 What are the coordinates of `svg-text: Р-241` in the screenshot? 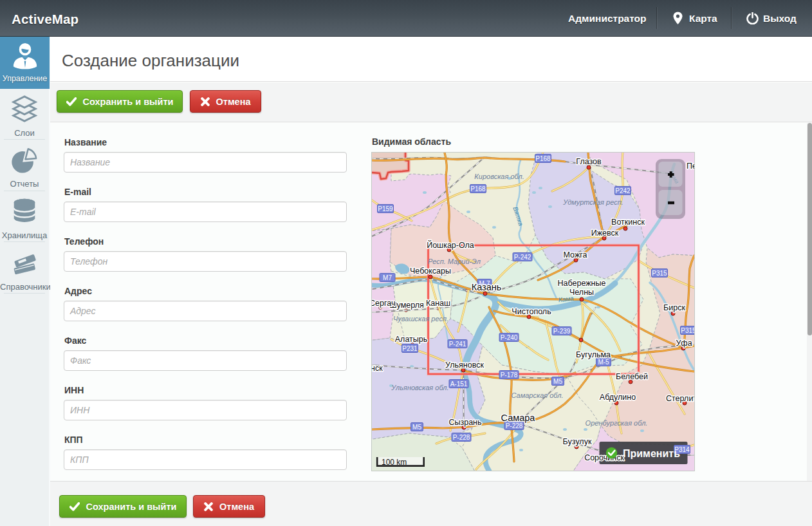 It's located at (458, 344).